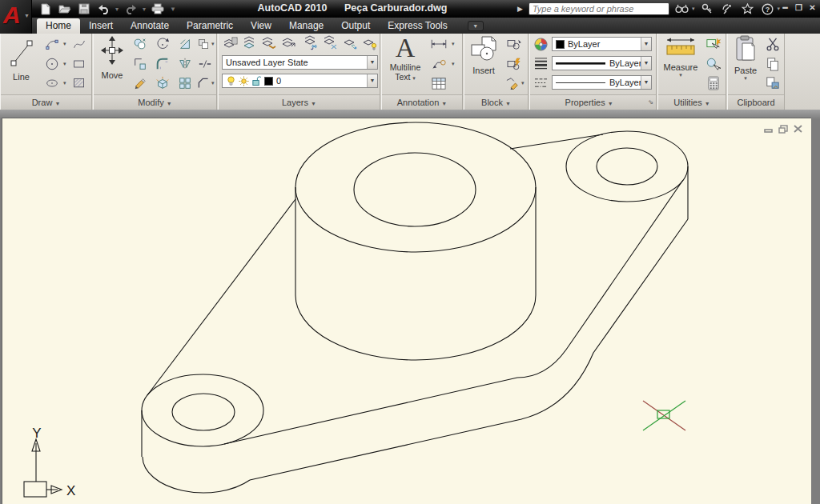  What do you see at coordinates (163, 64) in the screenshot?
I see `fillet-button` at bounding box center [163, 64].